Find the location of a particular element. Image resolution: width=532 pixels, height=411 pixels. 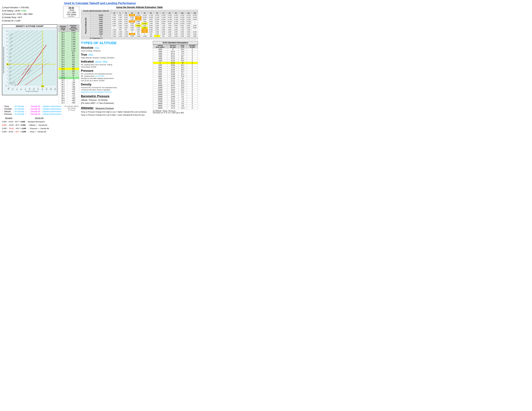

air-density-down1: ↓ Air Density is located at coordinates (19, 106).